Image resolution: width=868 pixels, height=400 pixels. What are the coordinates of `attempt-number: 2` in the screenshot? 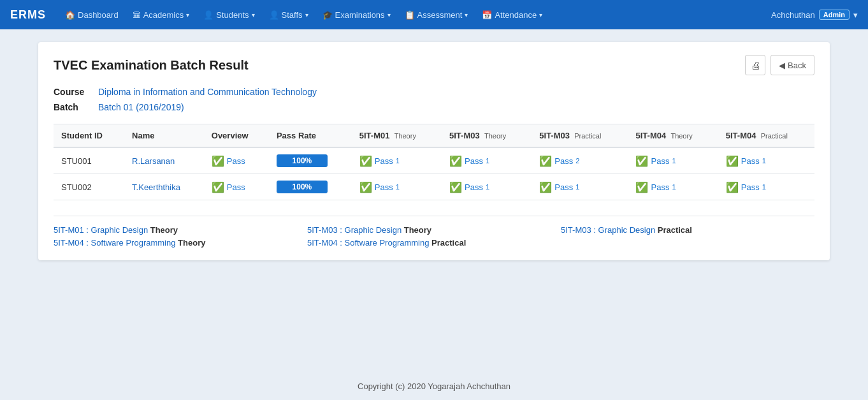 It's located at (577, 161).